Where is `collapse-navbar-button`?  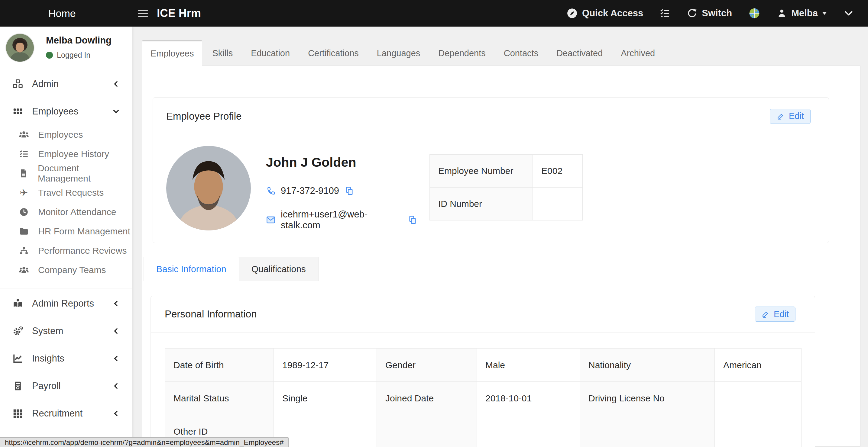
collapse-navbar-button is located at coordinates (848, 13).